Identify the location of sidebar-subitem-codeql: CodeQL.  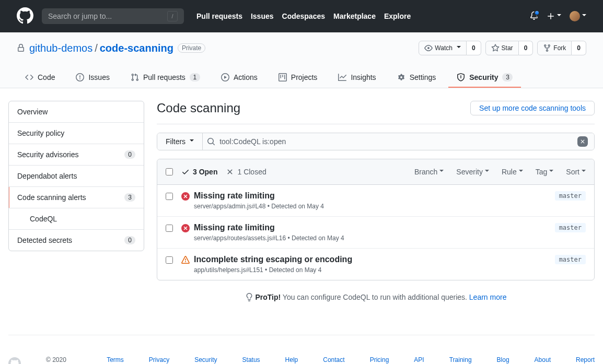
(76, 219).